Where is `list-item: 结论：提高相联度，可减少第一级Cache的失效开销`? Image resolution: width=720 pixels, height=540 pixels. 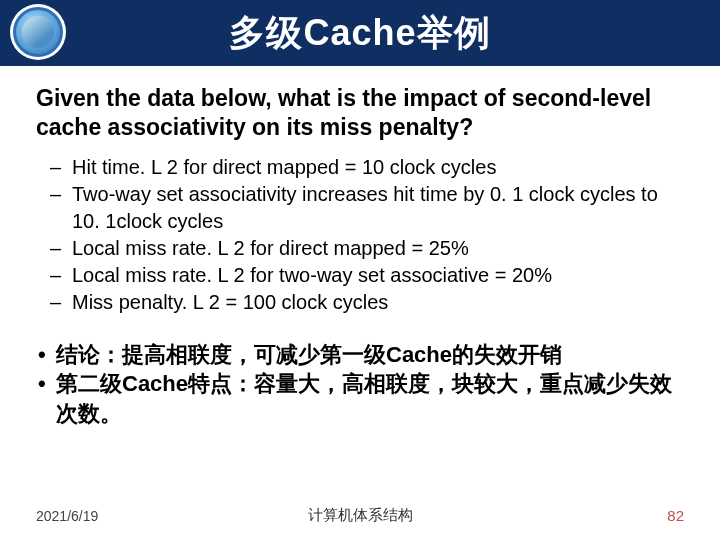 list-item: 结论：提高相联度，可减少第一级Cache的失效开销 is located at coordinates (370, 355).